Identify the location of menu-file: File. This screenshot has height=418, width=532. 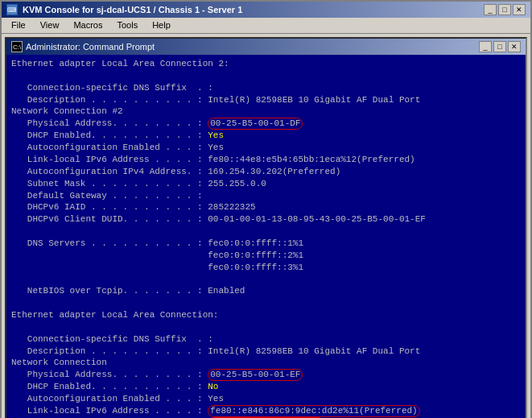
(19, 26).